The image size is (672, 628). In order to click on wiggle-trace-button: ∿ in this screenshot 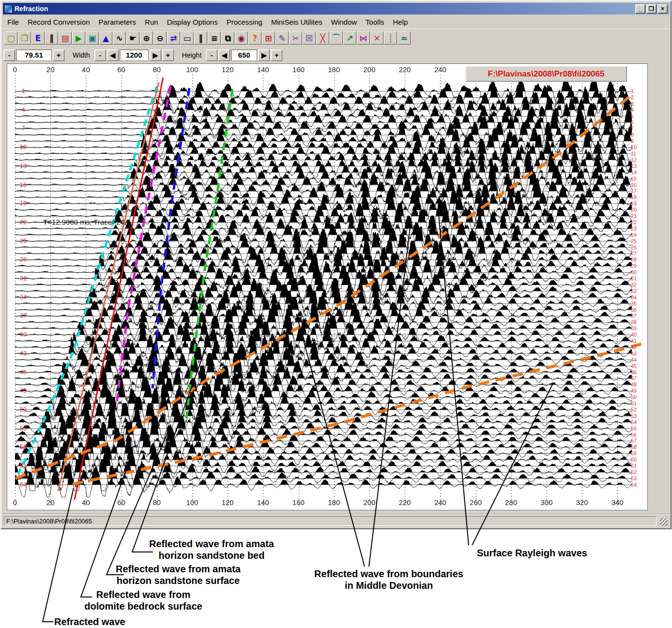, I will do `click(119, 38)`.